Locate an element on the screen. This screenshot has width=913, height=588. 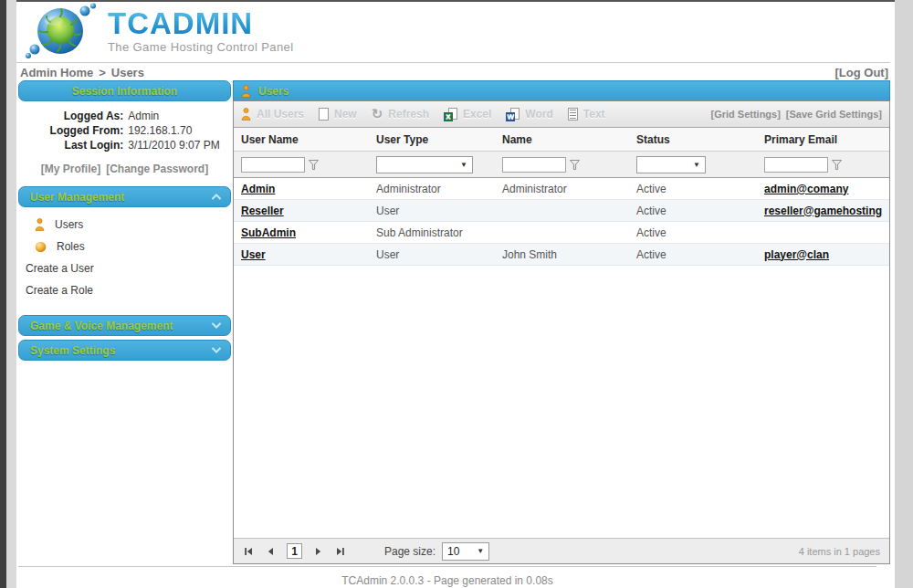
next-page-icon is located at coordinates (319, 551).